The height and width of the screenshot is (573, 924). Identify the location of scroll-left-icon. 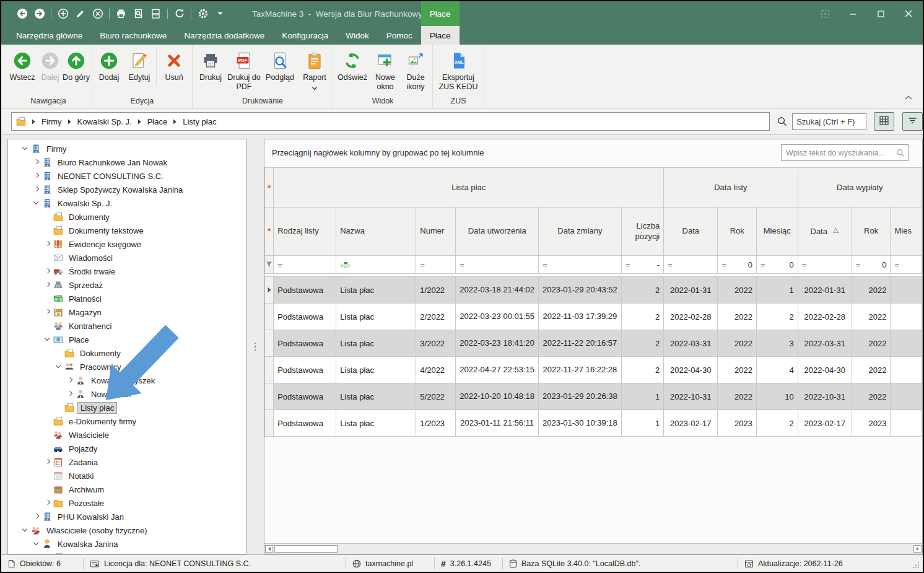
(269, 549).